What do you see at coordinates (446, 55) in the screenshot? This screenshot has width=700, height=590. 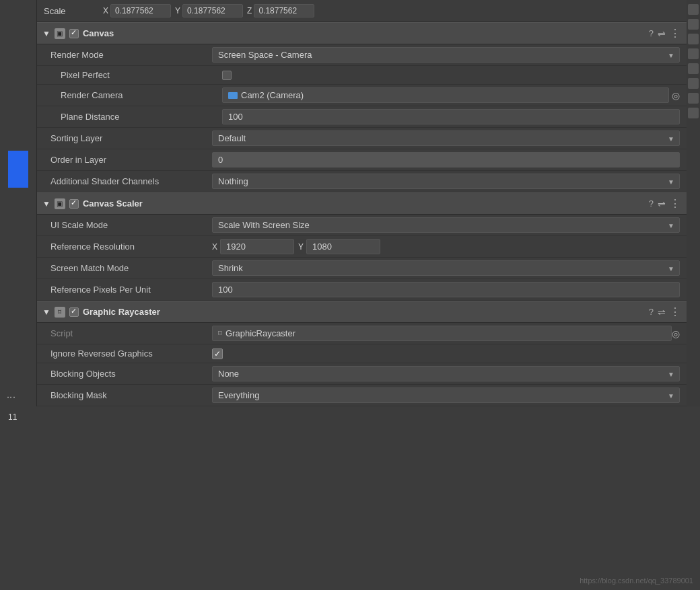 I see `render-mode-select-wrapper: Screen Space - Camera Screen Space - Ove…` at bounding box center [446, 55].